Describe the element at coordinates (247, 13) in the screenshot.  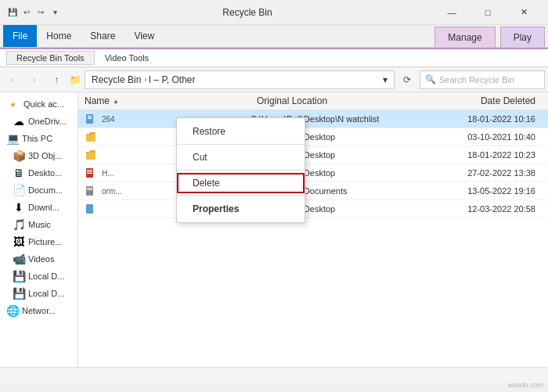
I see `title-text: Recycle Bin` at that location.